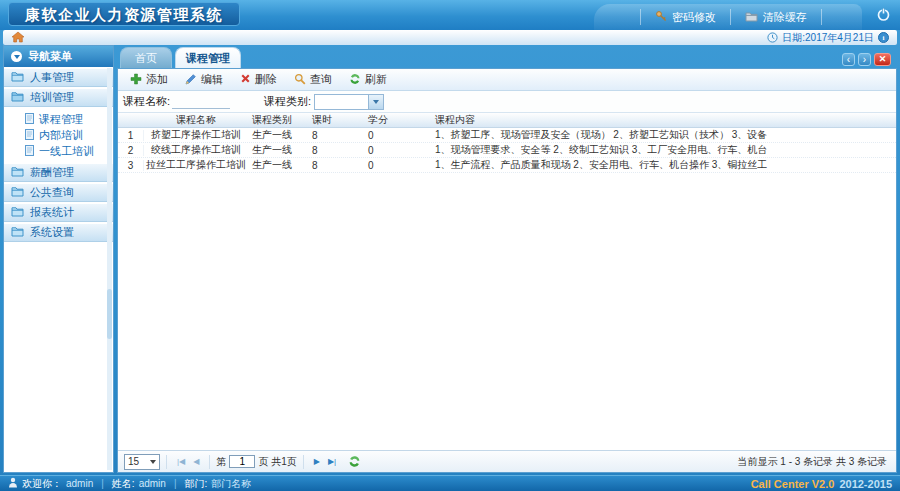 The width and height of the screenshot is (900, 491). I want to click on query-button: 查询, so click(313, 80).